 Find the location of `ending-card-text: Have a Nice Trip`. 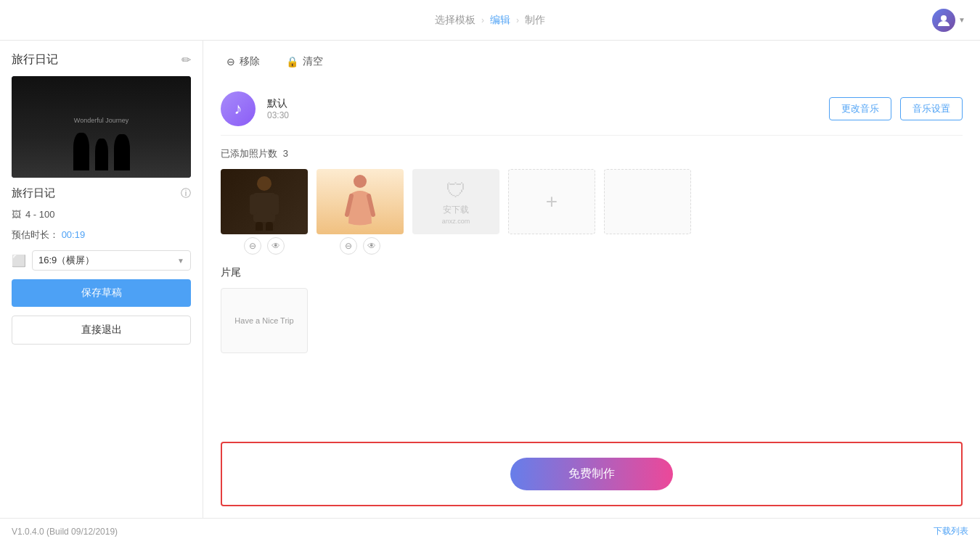

ending-card-text: Have a Nice Trip is located at coordinates (264, 321).